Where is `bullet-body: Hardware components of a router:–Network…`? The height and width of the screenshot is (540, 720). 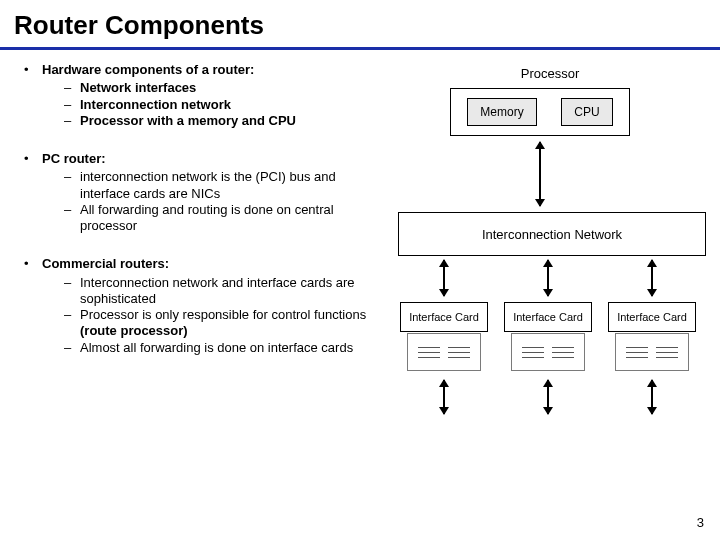
bullet-body: Hardware components of a router:–Network… is located at coordinates (213, 96).